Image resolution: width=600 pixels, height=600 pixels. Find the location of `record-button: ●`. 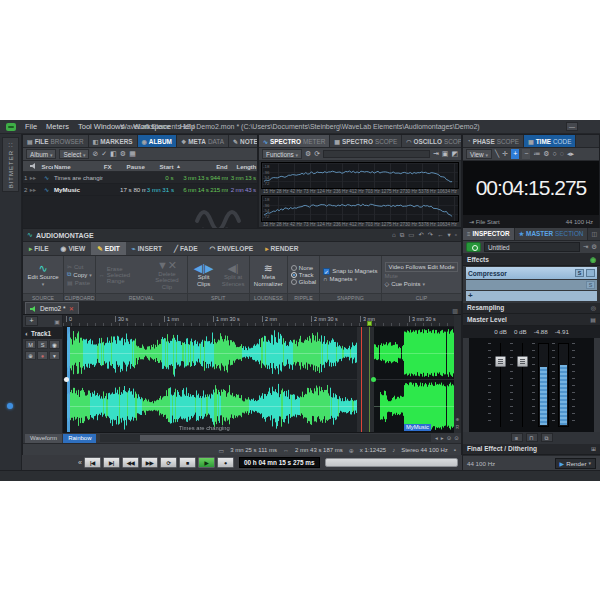

record-button: ● is located at coordinates (226, 462).